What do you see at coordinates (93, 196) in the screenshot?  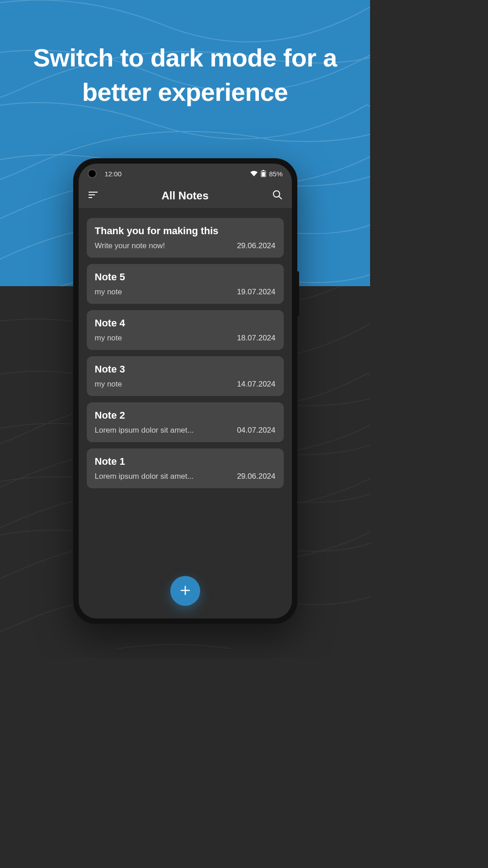 I see `sort-button` at bounding box center [93, 196].